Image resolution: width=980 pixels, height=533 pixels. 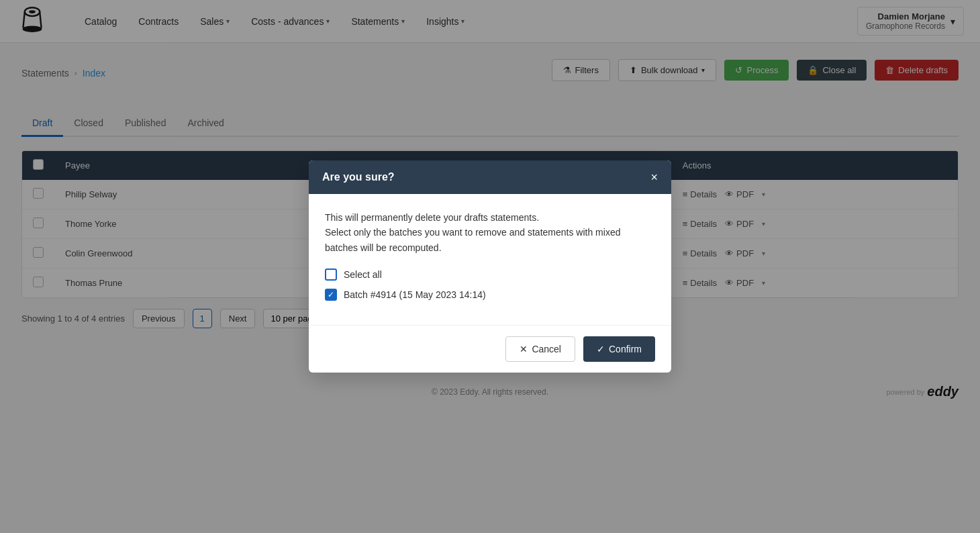 I want to click on cancel-x-icon: ✕, so click(x=524, y=349).